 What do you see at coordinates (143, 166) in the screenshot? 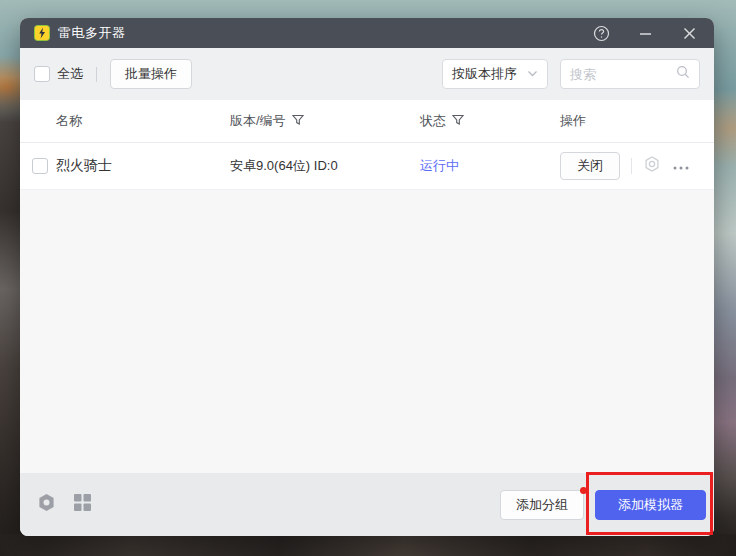
I see `instance-name: 烈火骑士` at bounding box center [143, 166].